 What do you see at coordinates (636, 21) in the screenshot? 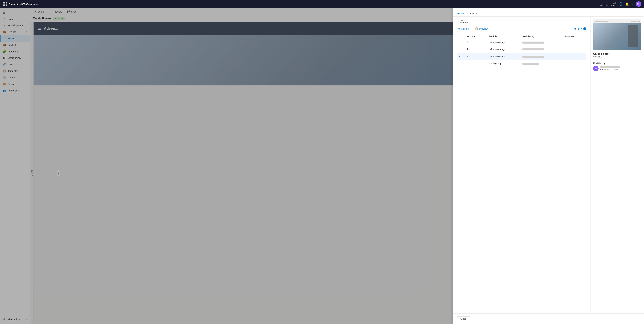
I see `nav-right2` at bounding box center [636, 21].